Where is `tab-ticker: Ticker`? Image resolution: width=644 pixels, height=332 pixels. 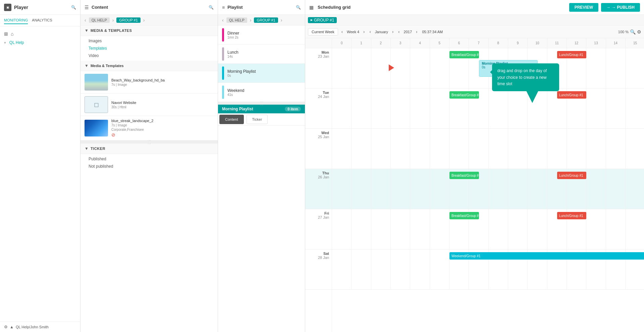
tab-ticker: Ticker is located at coordinates (257, 119).